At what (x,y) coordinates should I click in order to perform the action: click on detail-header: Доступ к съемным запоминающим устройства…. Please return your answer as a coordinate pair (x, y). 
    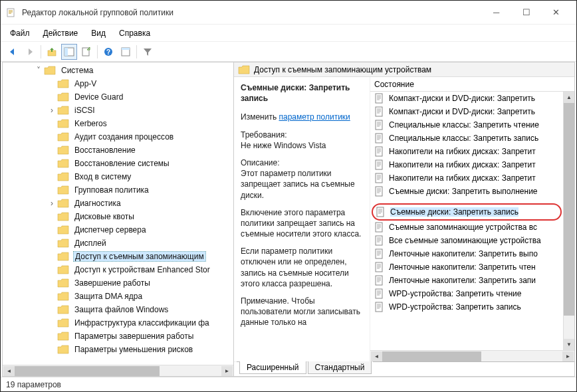
    Looking at the image, I should click on (404, 70).